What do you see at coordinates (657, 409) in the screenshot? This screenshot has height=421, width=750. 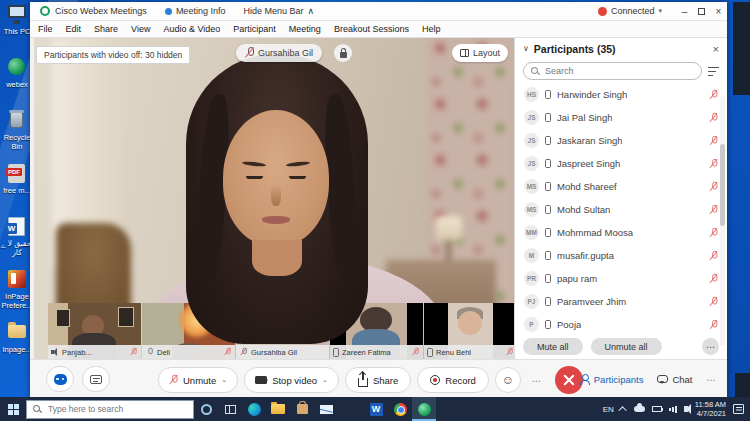 I see `battery-tray-icon` at bounding box center [657, 409].